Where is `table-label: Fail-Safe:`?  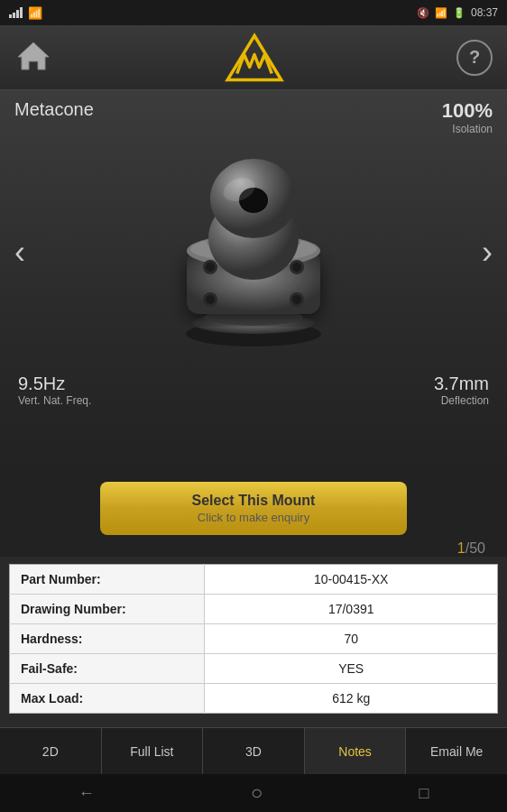 table-label: Fail-Safe: is located at coordinates (107, 669).